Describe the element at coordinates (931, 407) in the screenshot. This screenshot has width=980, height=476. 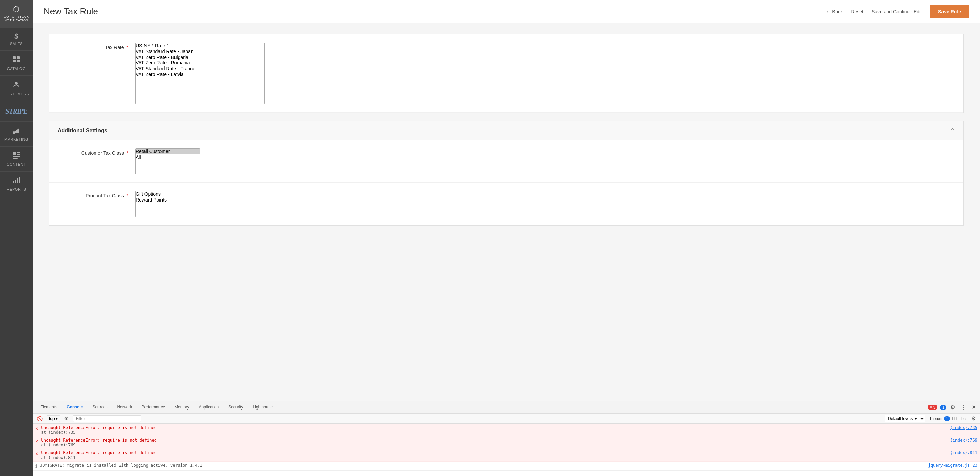
I see `error-x-icon: ✕` at that location.